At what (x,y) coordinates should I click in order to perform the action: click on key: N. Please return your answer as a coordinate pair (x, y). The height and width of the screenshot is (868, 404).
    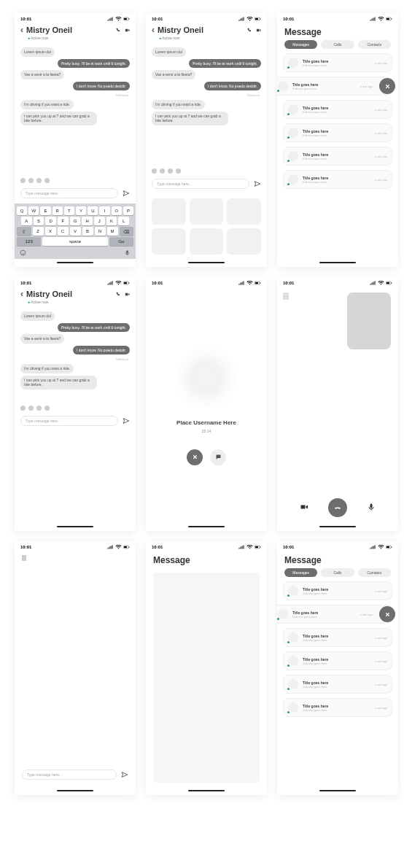
    Looking at the image, I should click on (101, 231).